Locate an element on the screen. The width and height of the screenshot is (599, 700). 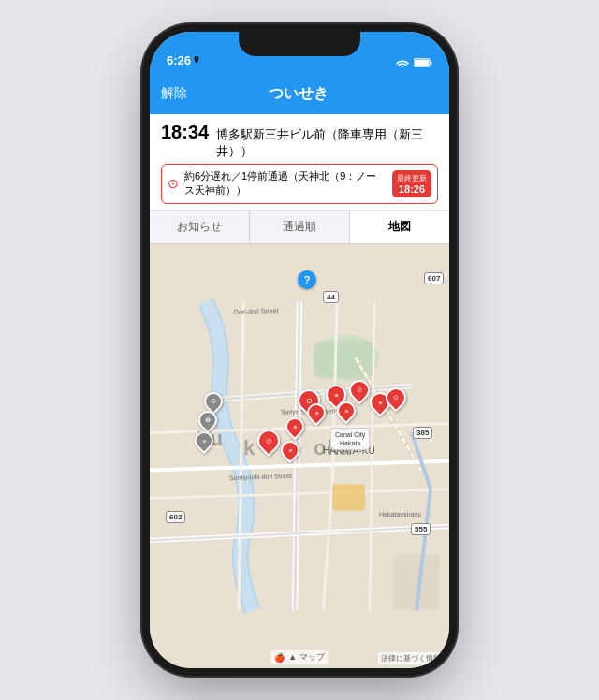
bus-stop-pin-red-7: ⊙ is located at coordinates (269, 441).